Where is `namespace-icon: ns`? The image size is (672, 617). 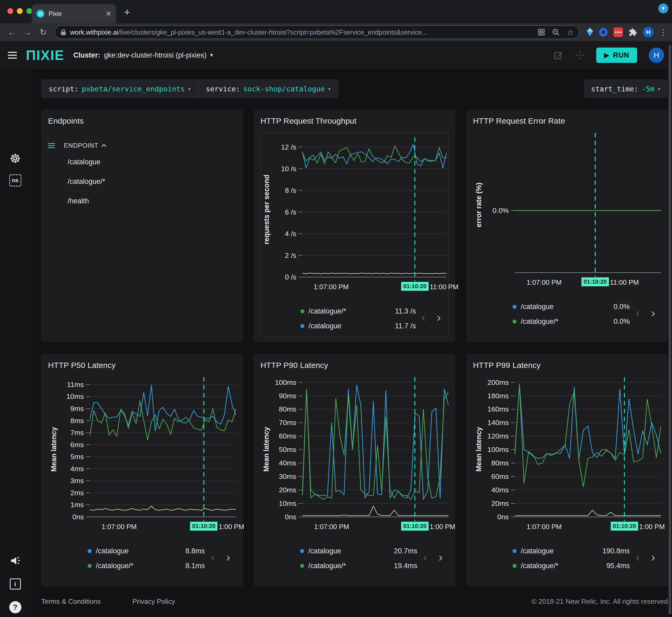 namespace-icon: ns is located at coordinates (15, 180).